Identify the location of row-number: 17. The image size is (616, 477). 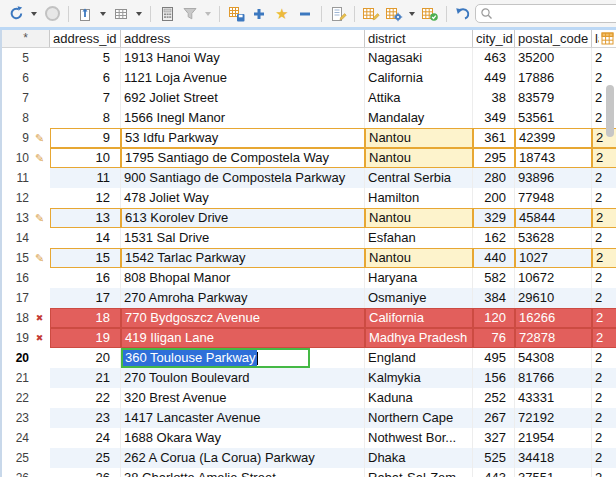
(16, 298).